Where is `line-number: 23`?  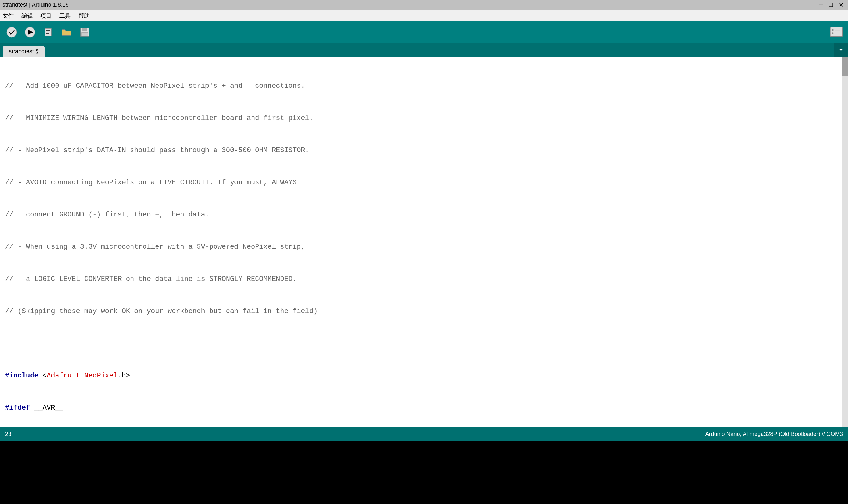
line-number: 23 is located at coordinates (8, 434).